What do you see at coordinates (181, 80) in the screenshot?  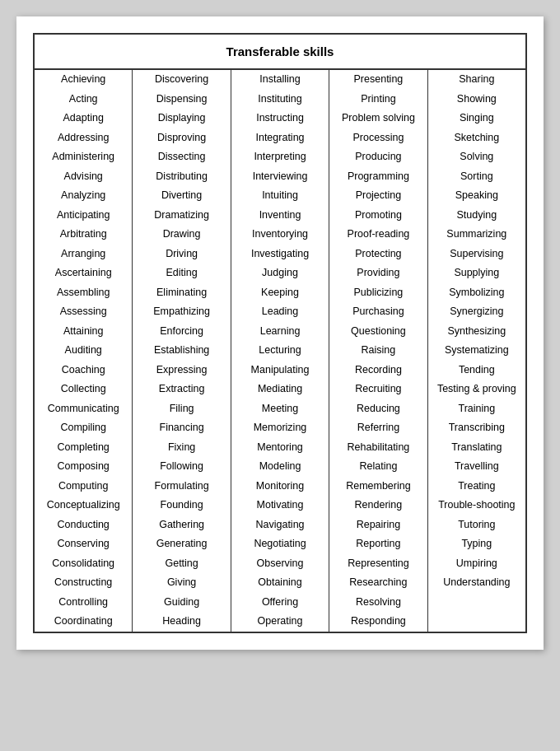 I see `list-item: Discovering` at bounding box center [181, 80].